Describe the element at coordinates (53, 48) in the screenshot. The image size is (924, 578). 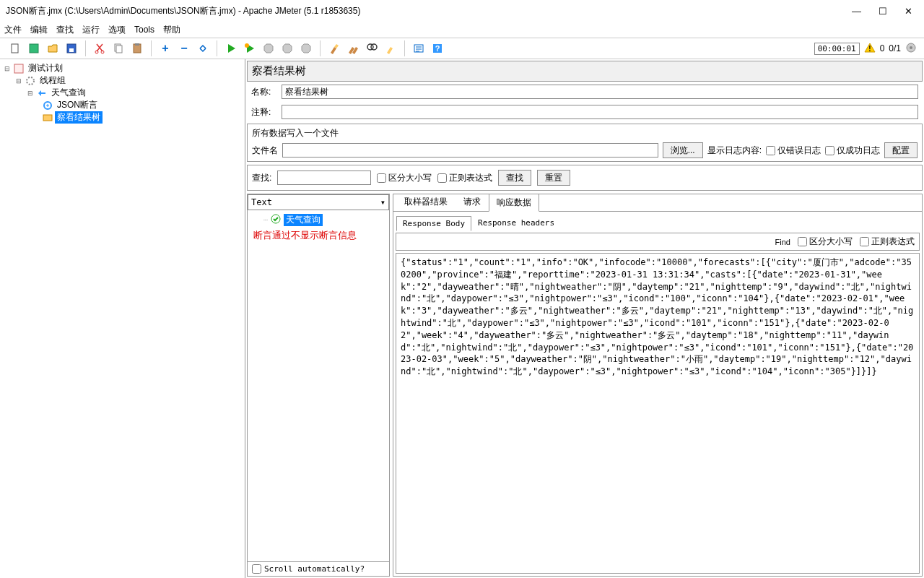
I see `open-icon` at that location.